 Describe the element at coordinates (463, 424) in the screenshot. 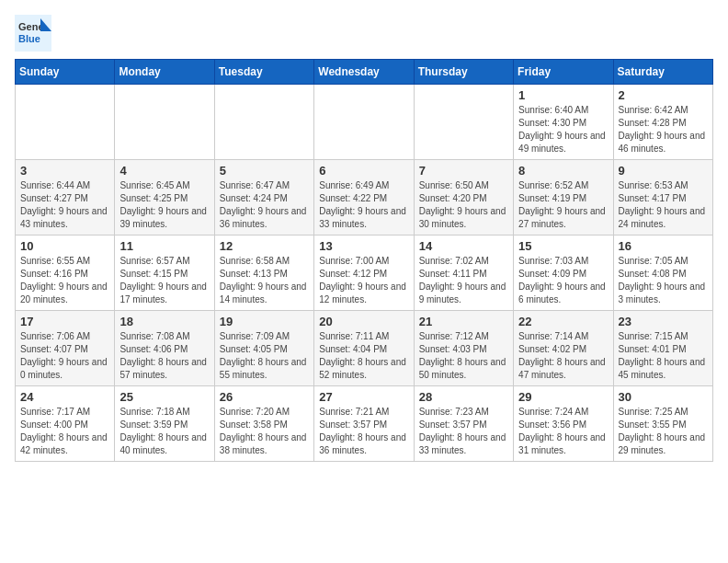

I see `calendar-cell: 28Sunrise: 7:23 AM Sunset: 3:57 PM Dayli…` at that location.